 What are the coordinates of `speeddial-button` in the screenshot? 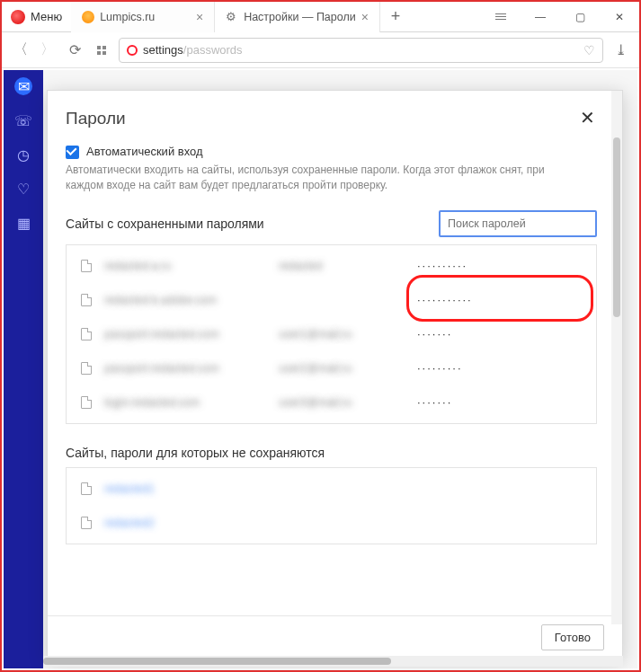 It's located at (102, 50).